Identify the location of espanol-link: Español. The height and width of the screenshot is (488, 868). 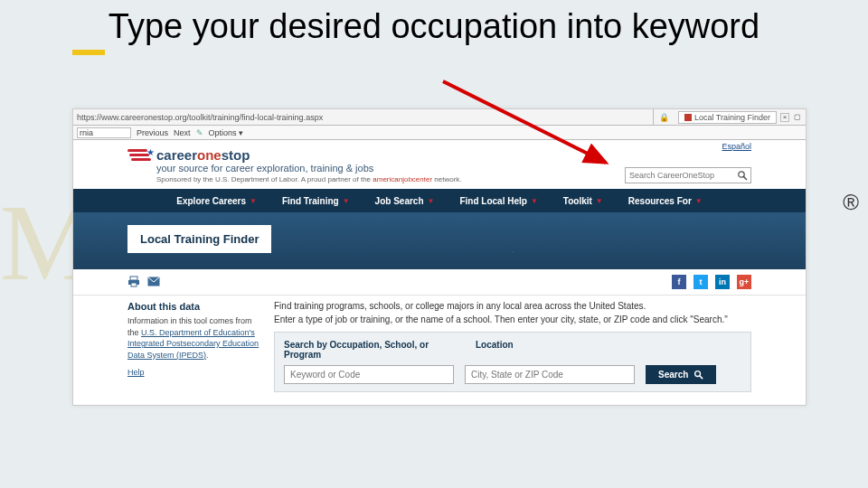
(736, 146).